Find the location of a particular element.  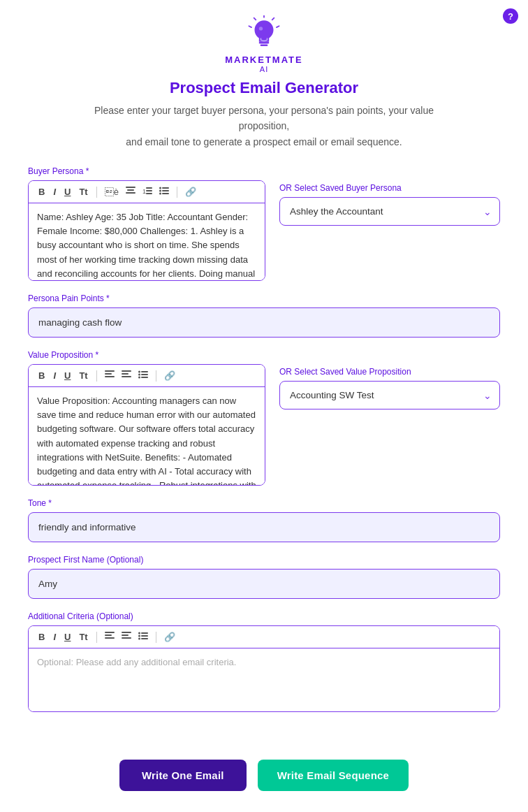

ac-ordered-list-btn is located at coordinates (126, 637).